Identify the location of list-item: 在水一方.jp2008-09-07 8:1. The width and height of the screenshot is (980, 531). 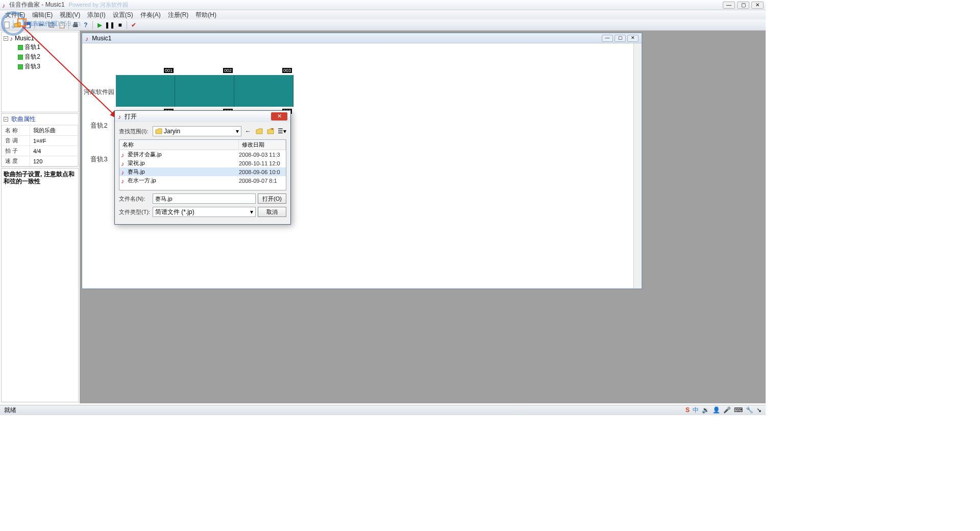
(203, 181).